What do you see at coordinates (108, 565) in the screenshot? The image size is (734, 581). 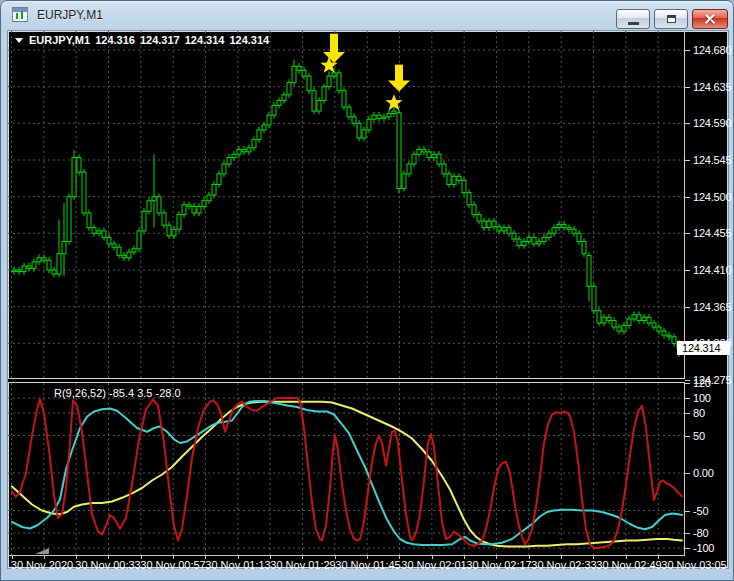 I see `time-axis-label: 30 Nov 00:33` at bounding box center [108, 565].